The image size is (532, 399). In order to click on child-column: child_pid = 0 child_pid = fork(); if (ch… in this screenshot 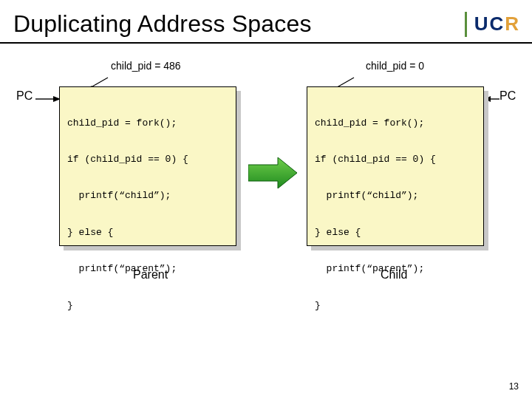, I will do `click(400, 166)`.